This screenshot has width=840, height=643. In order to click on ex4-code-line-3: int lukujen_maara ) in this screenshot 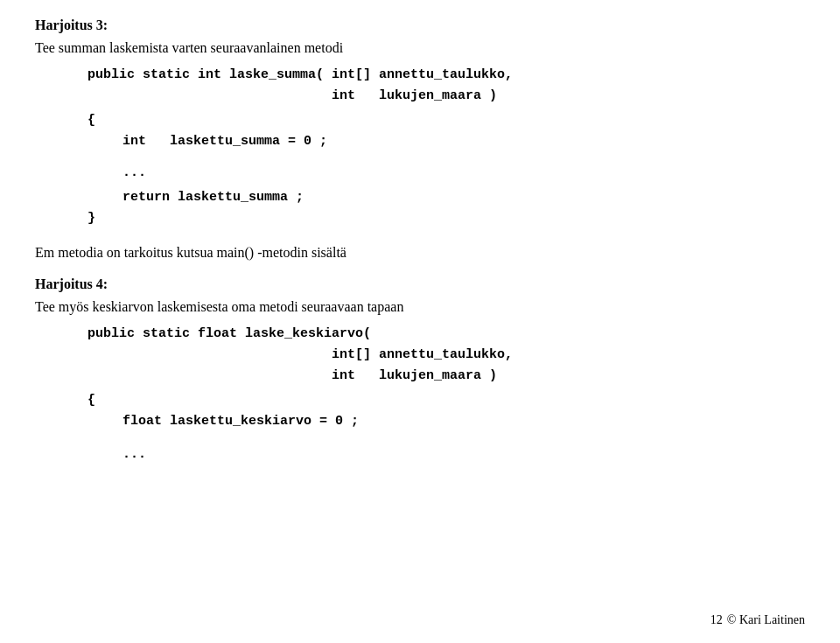, I will do `click(446, 376)`.